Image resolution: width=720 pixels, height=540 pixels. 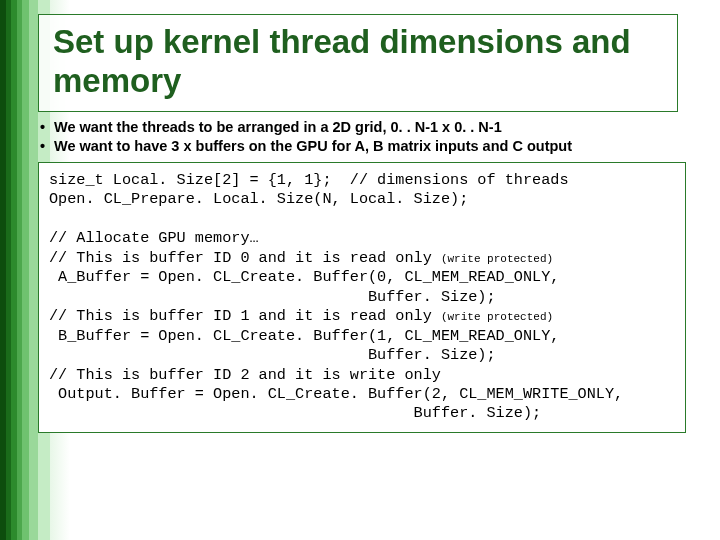 What do you see at coordinates (364, 146) in the screenshot?
I see `bullet-item: We want to have 3 x buffers on the GPU f…` at bounding box center [364, 146].